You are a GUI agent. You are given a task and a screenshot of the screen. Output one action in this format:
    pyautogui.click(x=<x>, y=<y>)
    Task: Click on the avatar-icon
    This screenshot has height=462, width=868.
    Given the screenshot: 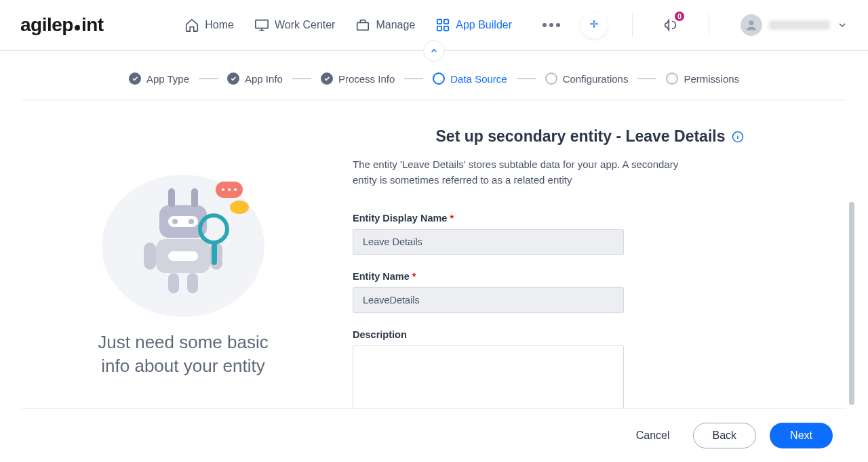 What is the action you would take?
    pyautogui.click(x=751, y=25)
    